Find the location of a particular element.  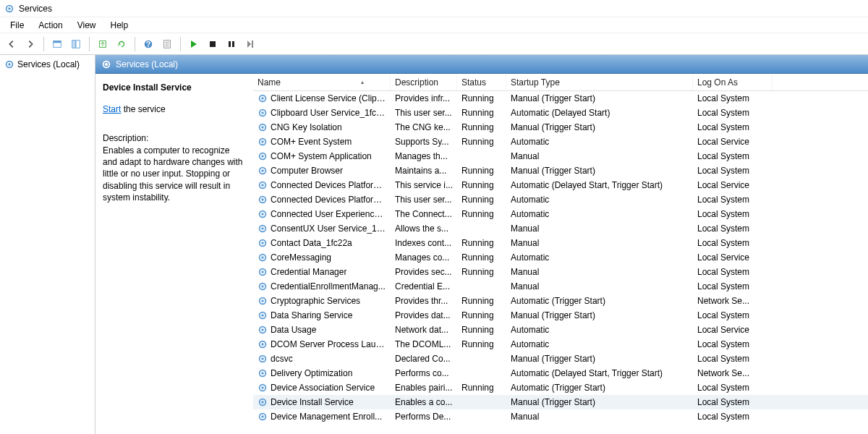

table-row: Connected Devices Platform ...This user … is located at coordinates (561, 200).